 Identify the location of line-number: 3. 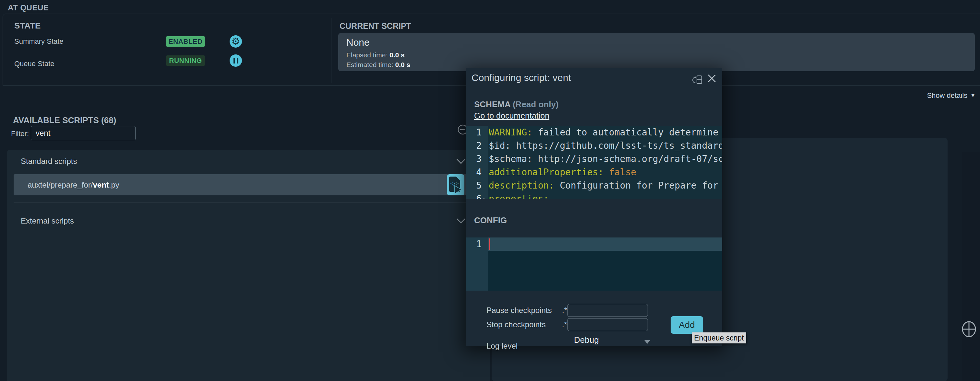
(477, 159).